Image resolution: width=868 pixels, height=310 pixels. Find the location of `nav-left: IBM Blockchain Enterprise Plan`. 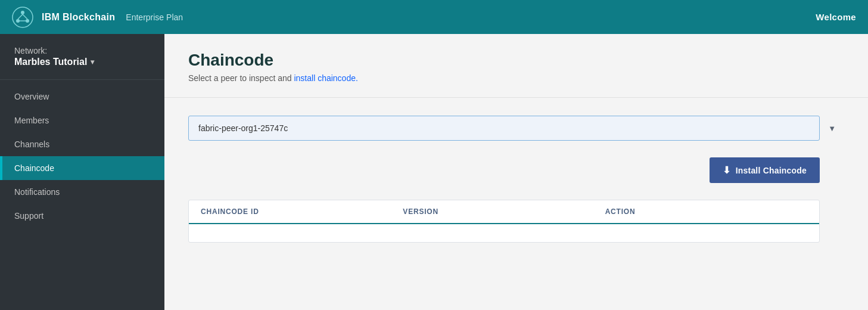

nav-left: IBM Blockchain Enterprise Plan is located at coordinates (98, 17).